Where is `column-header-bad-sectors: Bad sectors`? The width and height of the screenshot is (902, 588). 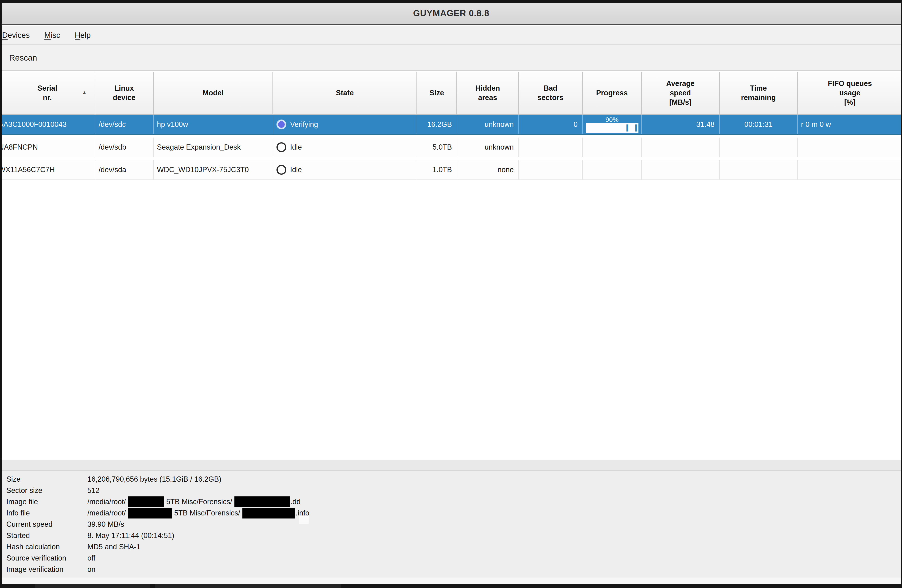 column-header-bad-sectors: Bad sectors is located at coordinates (551, 93).